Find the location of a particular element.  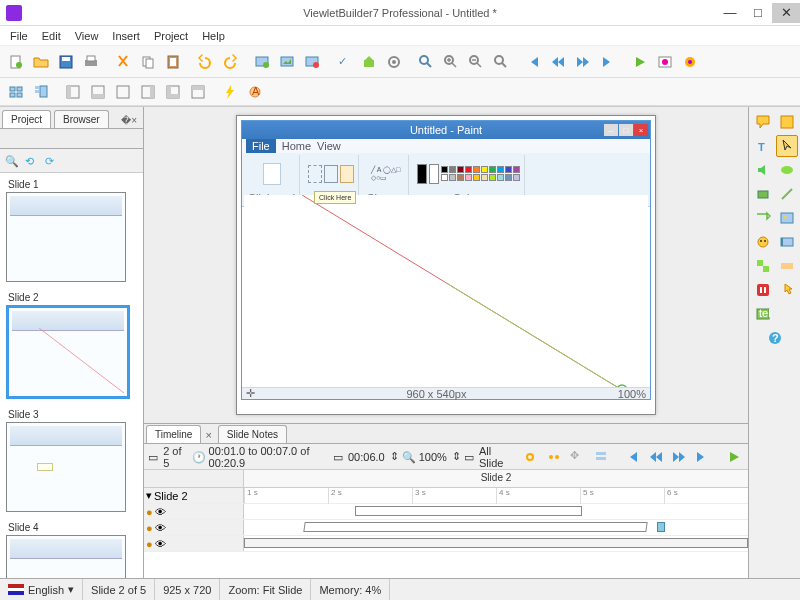

menu-view: View is located at coordinates (87, 36).